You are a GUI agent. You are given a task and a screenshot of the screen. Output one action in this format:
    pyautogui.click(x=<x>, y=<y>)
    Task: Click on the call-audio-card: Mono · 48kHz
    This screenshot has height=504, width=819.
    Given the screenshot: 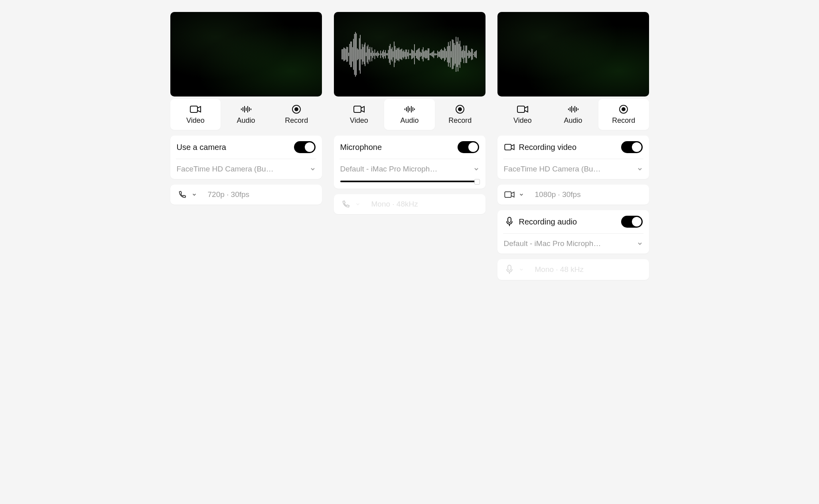 What is the action you would take?
    pyautogui.click(x=410, y=204)
    